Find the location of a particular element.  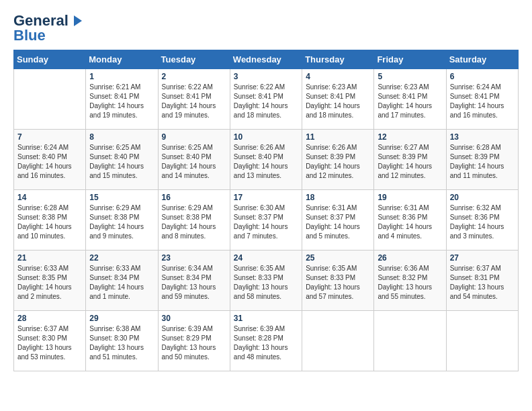

cell-info: Sunrise: 6:32 AMSunset: 8:36 PMDaylight:… is located at coordinates (482, 222).